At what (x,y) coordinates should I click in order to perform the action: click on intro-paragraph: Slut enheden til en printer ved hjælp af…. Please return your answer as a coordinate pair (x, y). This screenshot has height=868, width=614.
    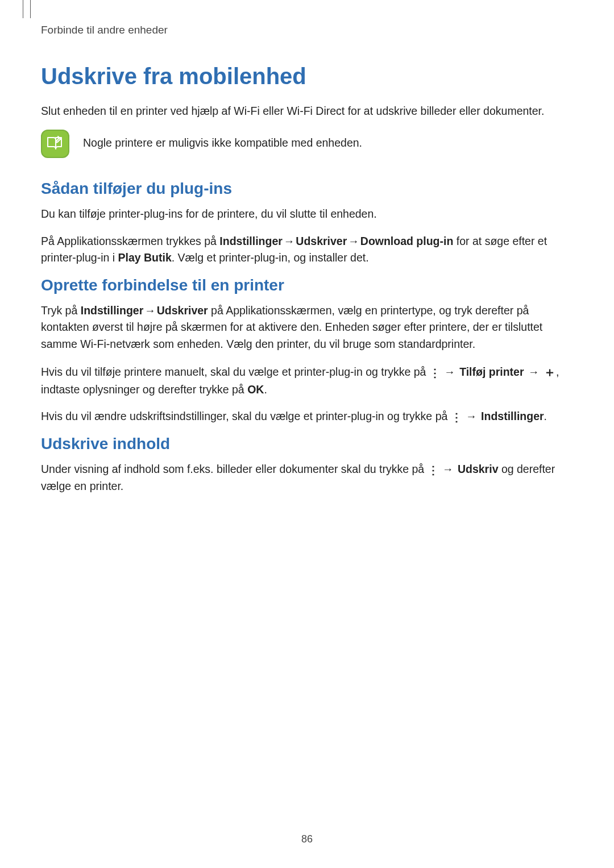
    Looking at the image, I should click on (307, 111).